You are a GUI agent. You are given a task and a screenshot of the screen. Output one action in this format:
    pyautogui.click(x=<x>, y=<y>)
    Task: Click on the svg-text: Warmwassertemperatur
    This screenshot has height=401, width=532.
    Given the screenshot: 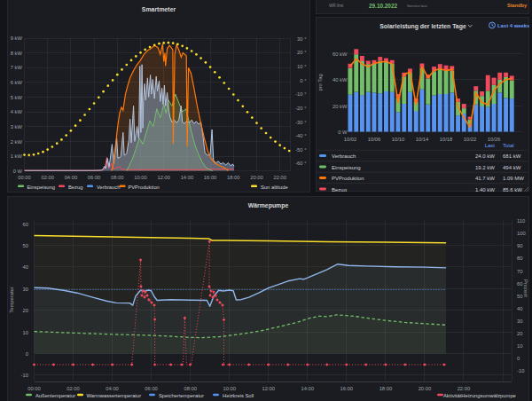 What is the action you would take?
    pyautogui.click(x=114, y=396)
    